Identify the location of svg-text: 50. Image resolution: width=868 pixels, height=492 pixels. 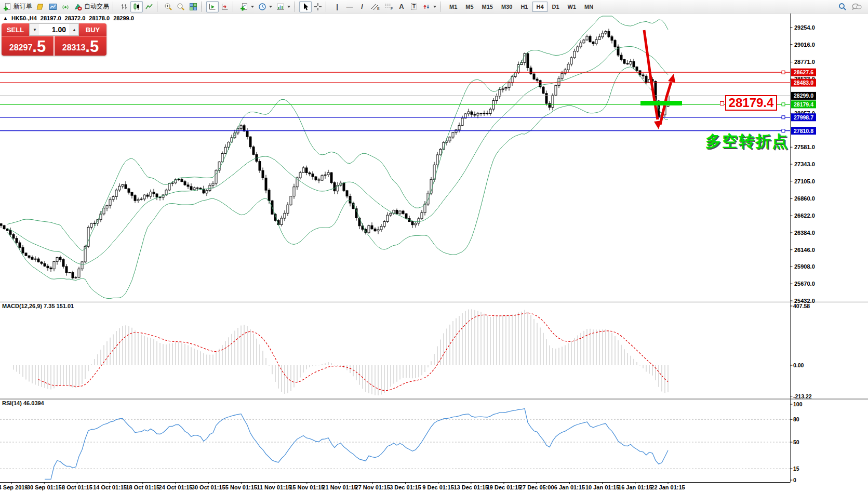
(796, 442).